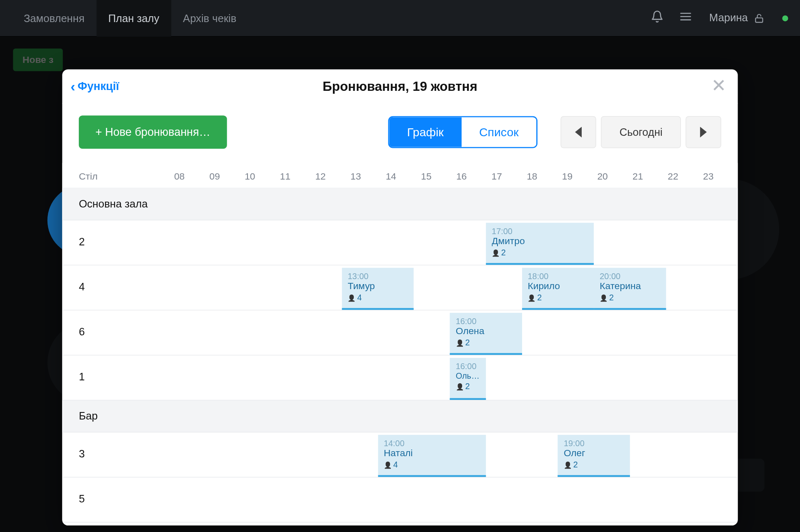  Describe the element at coordinates (450, 242) in the screenshot. I see `reservation-lane: 17:00Дмитро2` at that location.